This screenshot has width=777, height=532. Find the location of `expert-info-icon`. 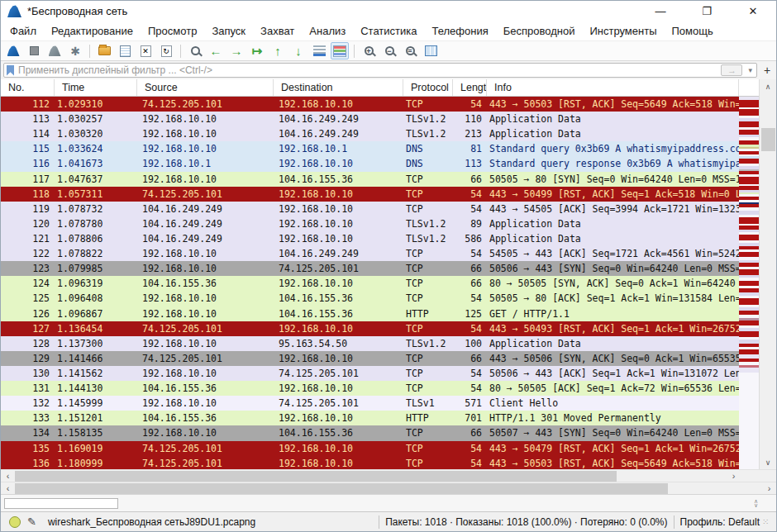

expert-info-icon is located at coordinates (15, 522).